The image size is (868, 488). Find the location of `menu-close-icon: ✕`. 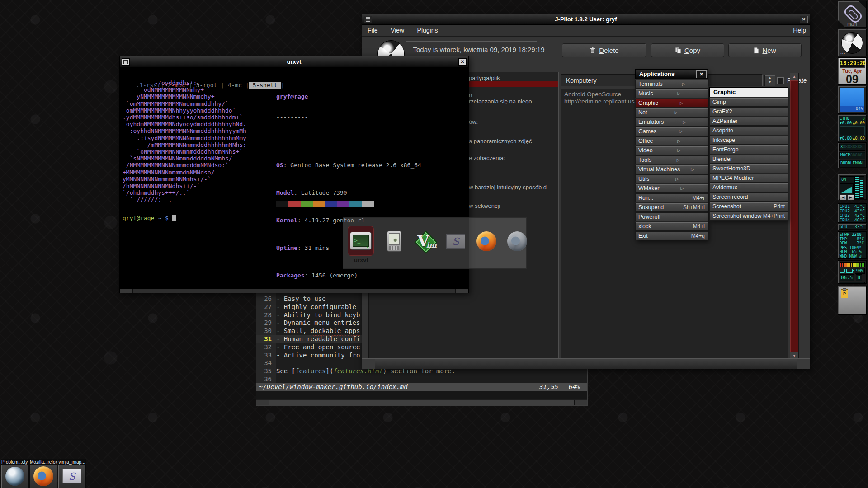

menu-close-icon: ✕ is located at coordinates (702, 74).